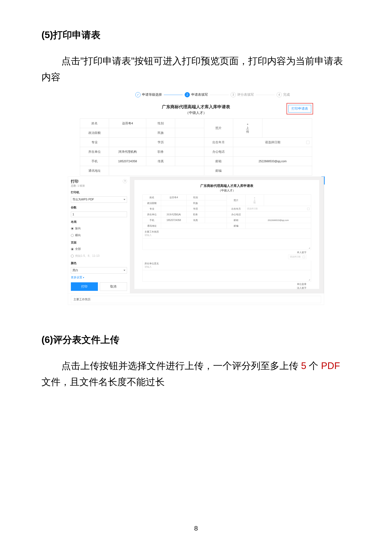  What do you see at coordinates (187, 95) in the screenshot?
I see `step-2-circle: 2` at bounding box center [187, 95].